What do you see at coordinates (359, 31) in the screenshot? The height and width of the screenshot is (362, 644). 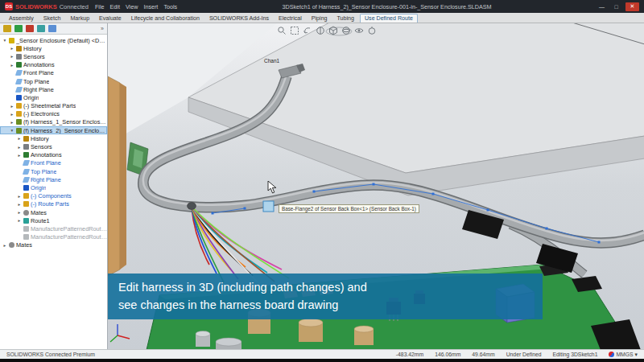 I see `hide-show-items-icon` at bounding box center [359, 31].